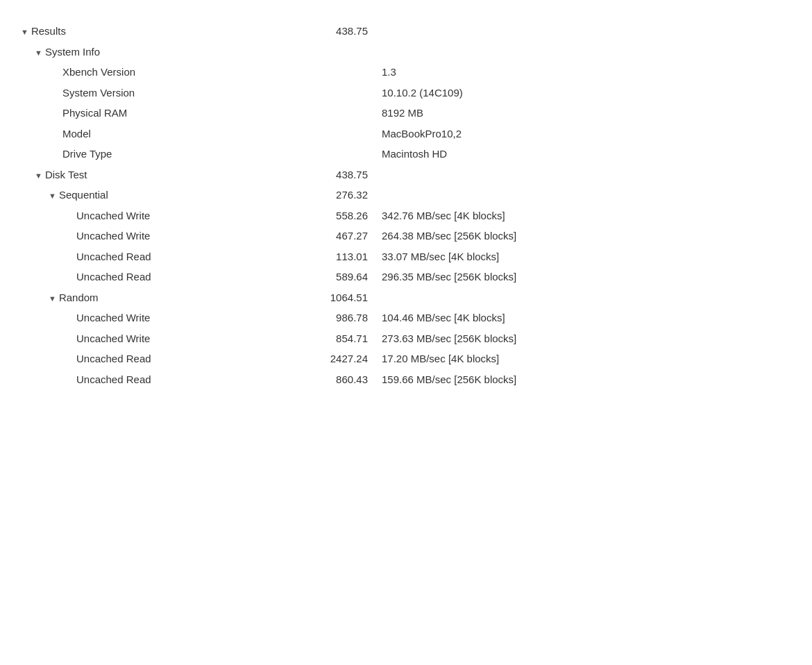 The height and width of the screenshot is (665, 812). What do you see at coordinates (347, 31) in the screenshot?
I see `results-score: 438.75` at bounding box center [347, 31].